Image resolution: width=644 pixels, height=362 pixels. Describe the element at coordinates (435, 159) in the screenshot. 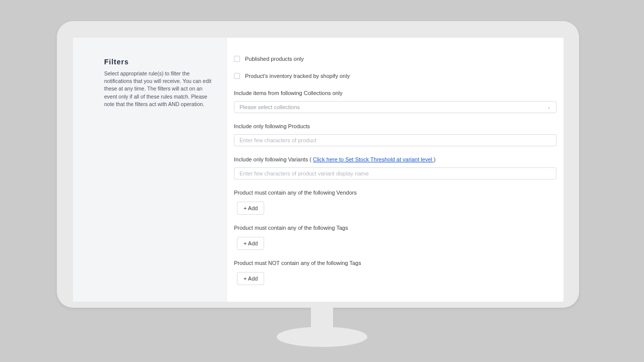

I see `variants-label-suffix: )` at that location.